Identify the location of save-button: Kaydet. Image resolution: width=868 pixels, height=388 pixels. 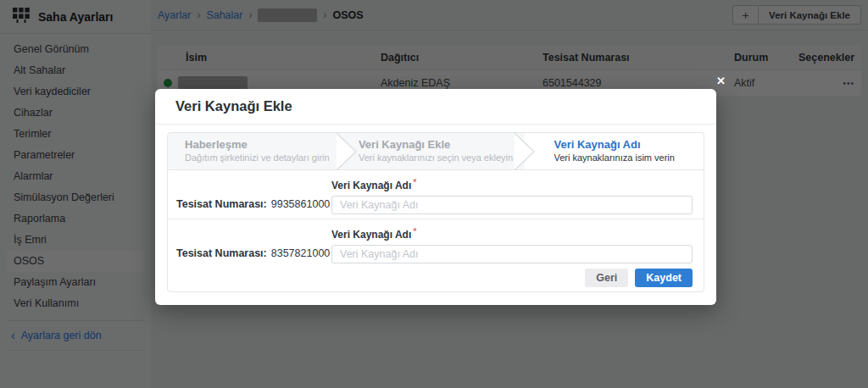
(664, 278).